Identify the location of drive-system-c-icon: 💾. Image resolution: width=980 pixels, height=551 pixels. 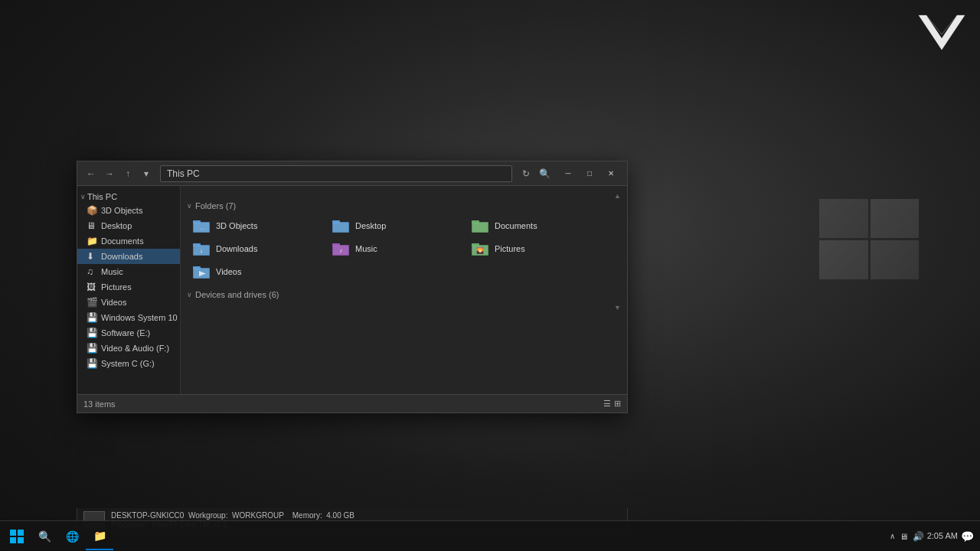
(92, 364).